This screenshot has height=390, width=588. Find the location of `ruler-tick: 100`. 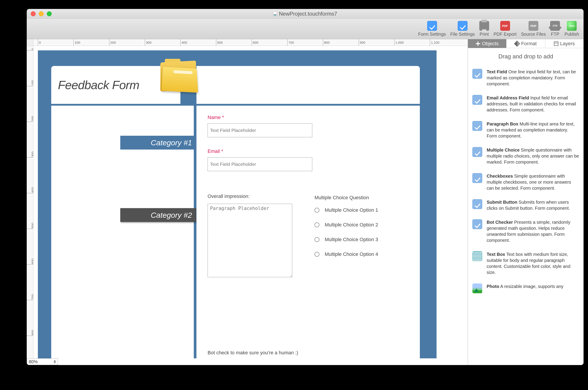

ruler-tick: 100 is located at coordinates (30, 86).